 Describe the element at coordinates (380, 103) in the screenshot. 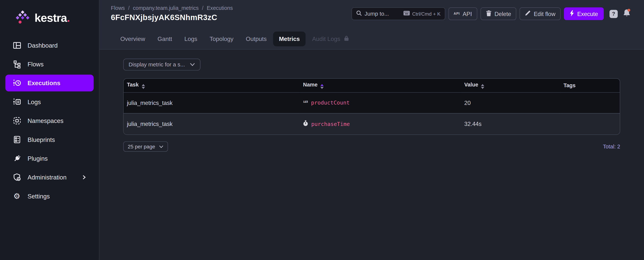

I see `cell-name: ¹²³ productCount` at that location.